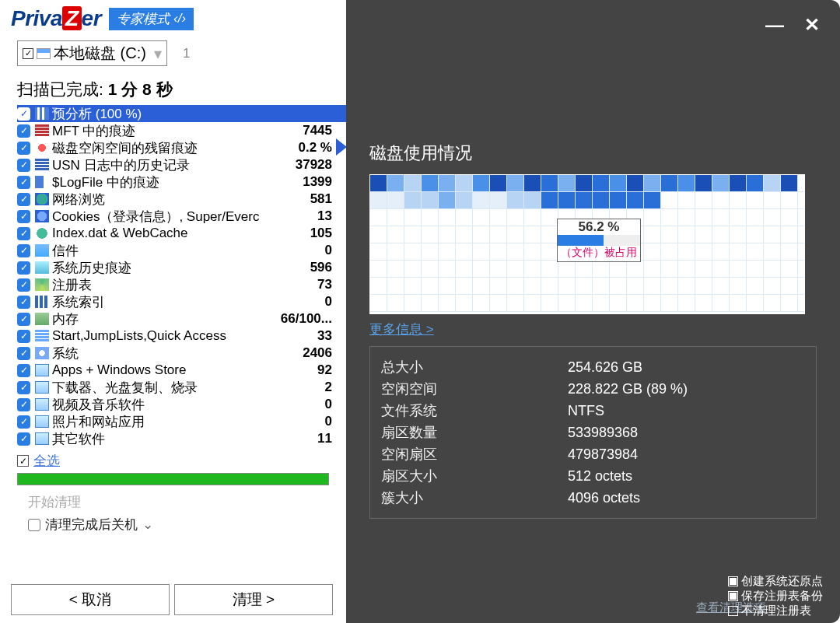 Image resolution: width=840 pixels, height=623 pixels. What do you see at coordinates (182, 387) in the screenshot?
I see `scan-item: ✓ 下载器、光盘复制、烧录 2` at bounding box center [182, 387].